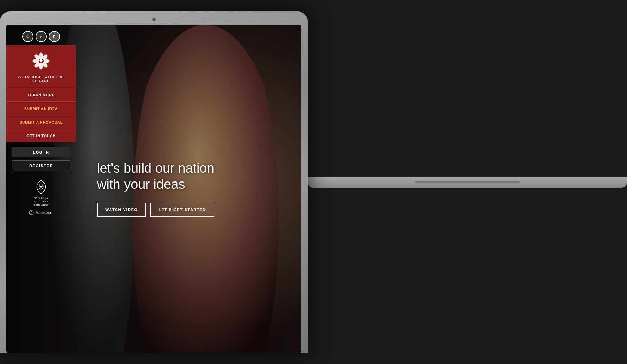 This screenshot has height=364, width=627. I want to click on nav-item-submit-idea: SUBMIT AN IDEA, so click(41, 108).